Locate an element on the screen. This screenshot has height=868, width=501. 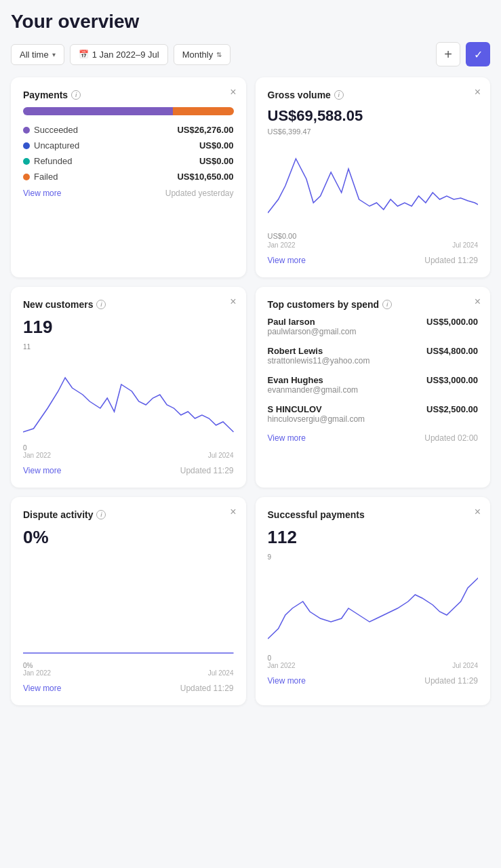
gross-volume-top-label: US$6,399.47 is located at coordinates (373, 132).